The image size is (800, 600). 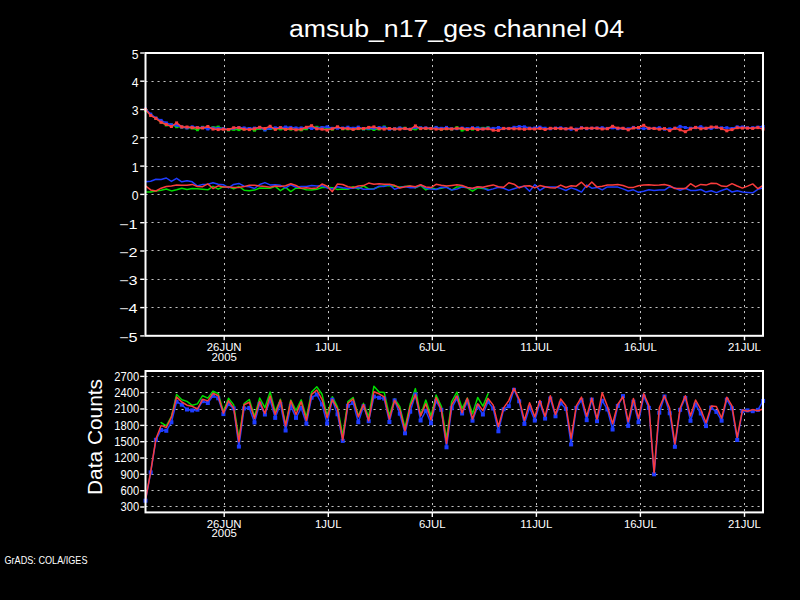 What do you see at coordinates (126, 442) in the screenshot?
I see `svg-text: 1500` at bounding box center [126, 442].